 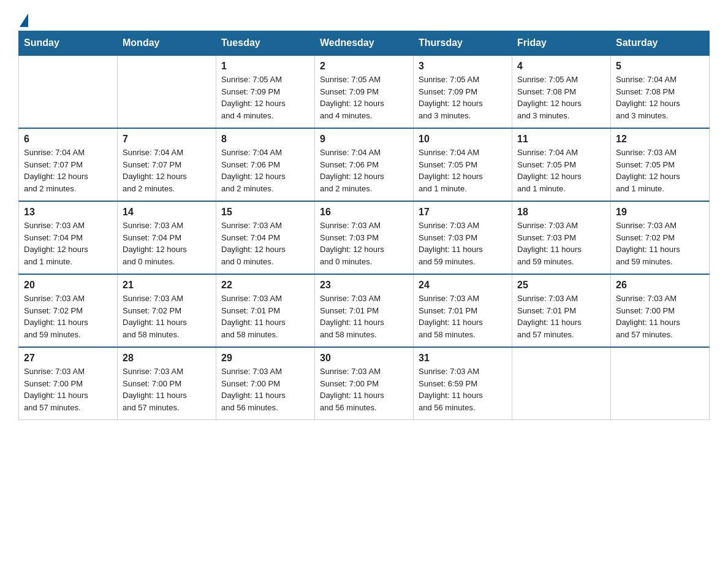 What do you see at coordinates (364, 238) in the screenshot?
I see `calendar-cell: 16Sunrise: 7:03 AMSunset: 7:03 PMDayligh…` at bounding box center [364, 238].